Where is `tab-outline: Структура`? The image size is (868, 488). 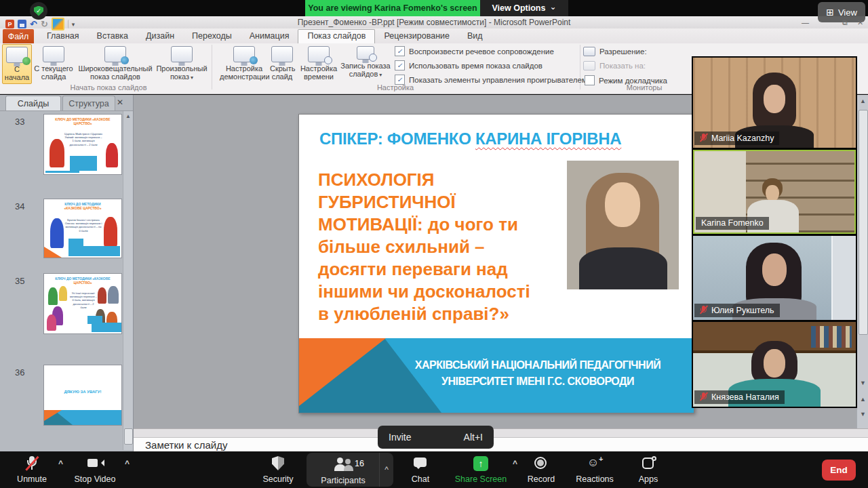
tab-outline: Структура is located at coordinates (89, 103).